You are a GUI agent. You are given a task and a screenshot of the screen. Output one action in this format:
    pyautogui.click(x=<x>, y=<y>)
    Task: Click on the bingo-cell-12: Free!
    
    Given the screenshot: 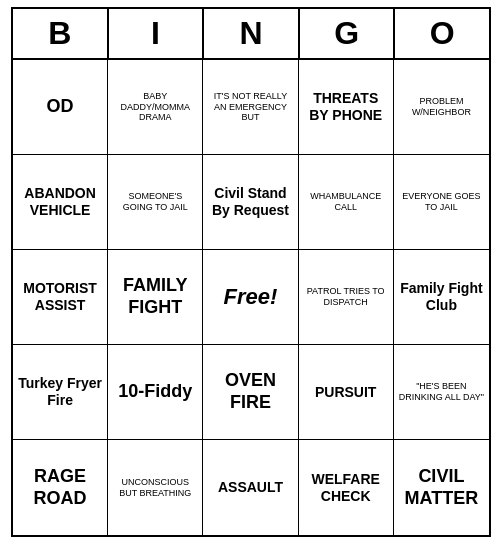 What is the action you would take?
    pyautogui.click(x=250, y=298)
    